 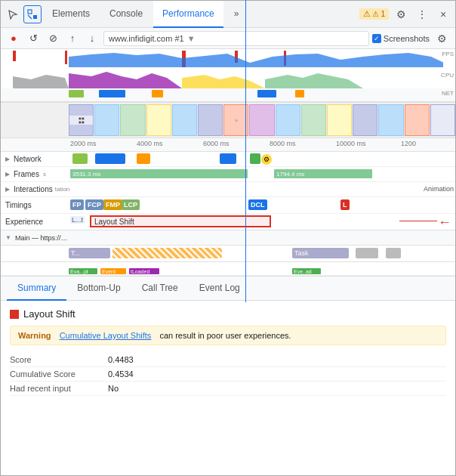 I want to click on settings-icon: ⚙, so click(x=401, y=14).